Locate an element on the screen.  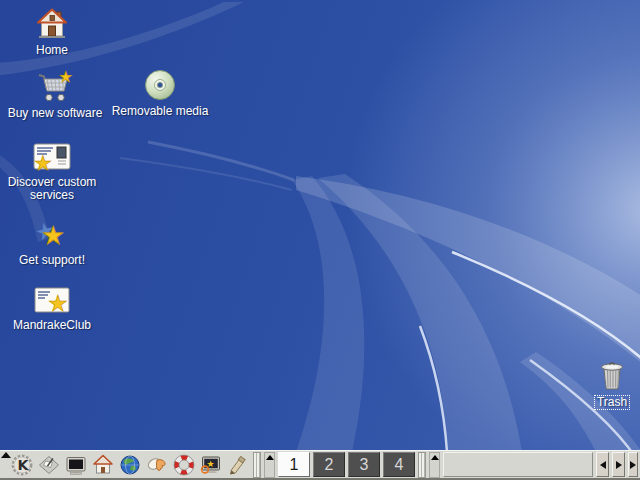
launcher-pen-tool-button is located at coordinates (238, 465).